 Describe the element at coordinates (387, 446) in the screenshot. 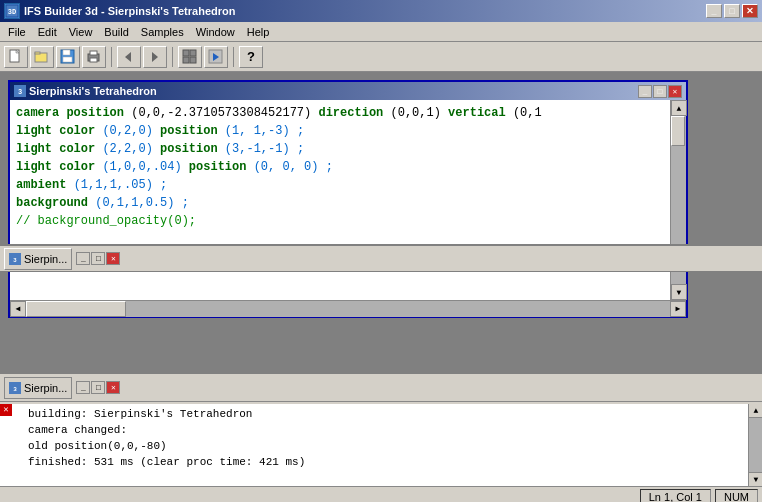

I see `log-line-3: old position(0,0,-80)` at that location.